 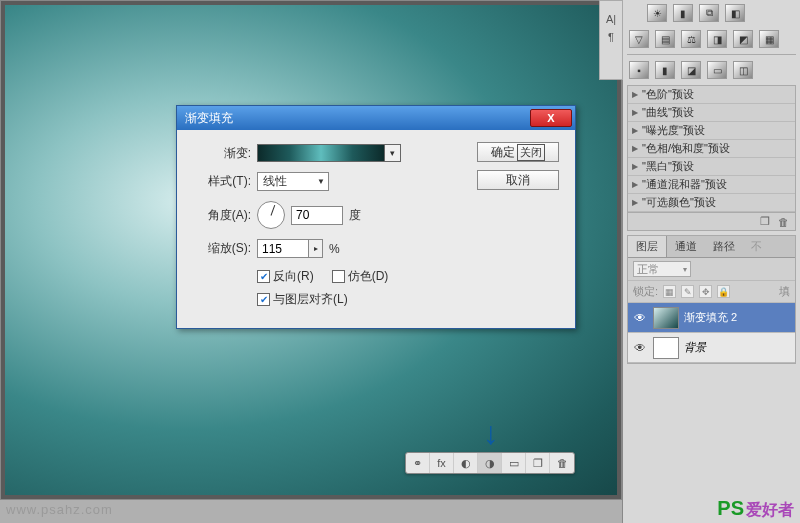 What do you see at coordinates (466, 463) in the screenshot?
I see `mask-icon: ◐` at bounding box center [466, 463].